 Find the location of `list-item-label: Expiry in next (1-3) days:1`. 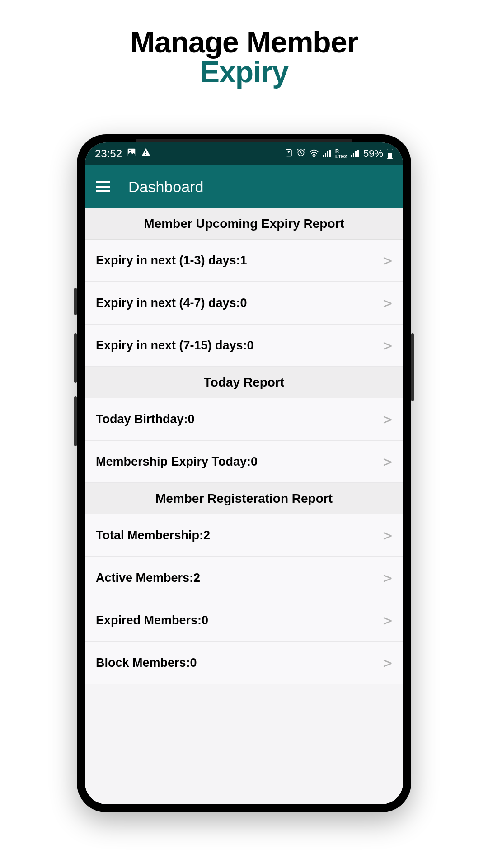

list-item-label: Expiry in next (1-3) days:1 is located at coordinates (172, 260).